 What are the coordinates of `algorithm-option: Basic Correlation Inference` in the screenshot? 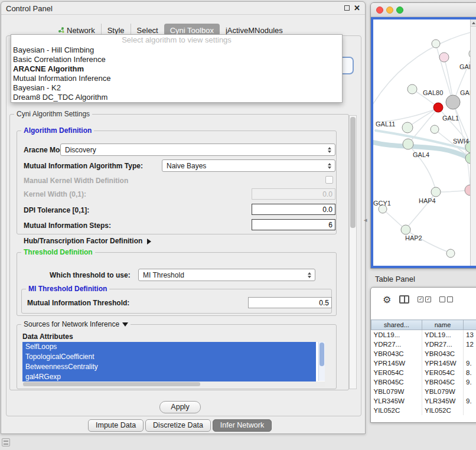 It's located at (177, 60).